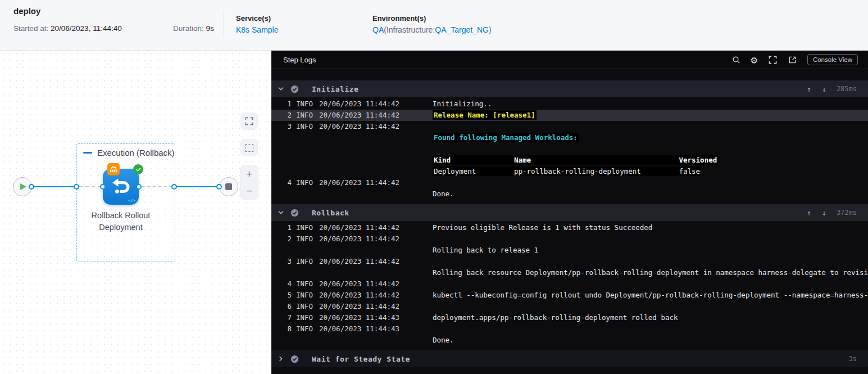 The height and width of the screenshot is (374, 868). I want to click on log-line-number: 7, so click(281, 318).